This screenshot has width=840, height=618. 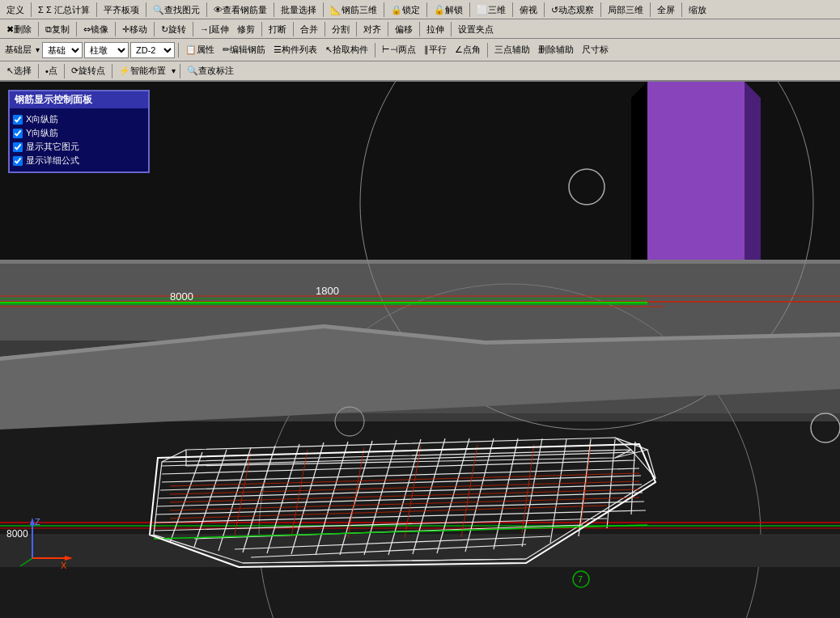 What do you see at coordinates (159, 10) in the screenshot?
I see `find-icon: 🔍` at bounding box center [159, 10].